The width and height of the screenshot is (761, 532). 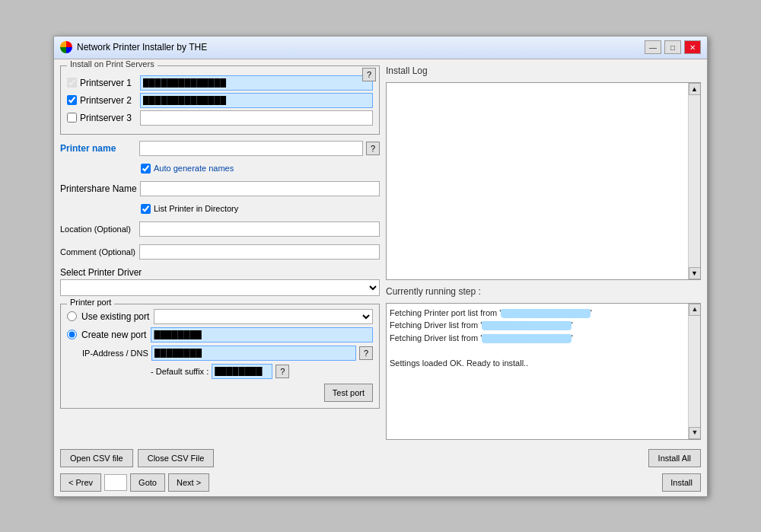 What do you see at coordinates (220, 100) in the screenshot?
I see `server-row-2: Printserver 2` at bounding box center [220, 100].